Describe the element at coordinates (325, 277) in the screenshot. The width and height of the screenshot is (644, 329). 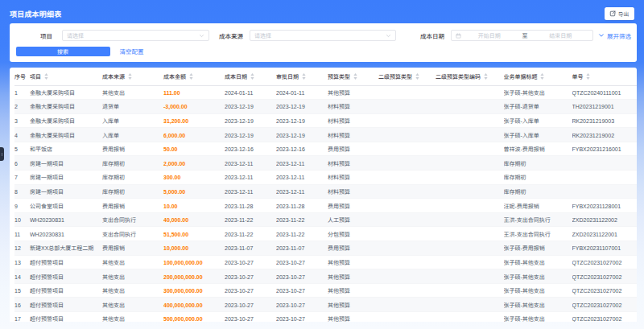
I see `table-row: 14超付预警项目其他支出200,000,000.002023-10-272023…` at that location.